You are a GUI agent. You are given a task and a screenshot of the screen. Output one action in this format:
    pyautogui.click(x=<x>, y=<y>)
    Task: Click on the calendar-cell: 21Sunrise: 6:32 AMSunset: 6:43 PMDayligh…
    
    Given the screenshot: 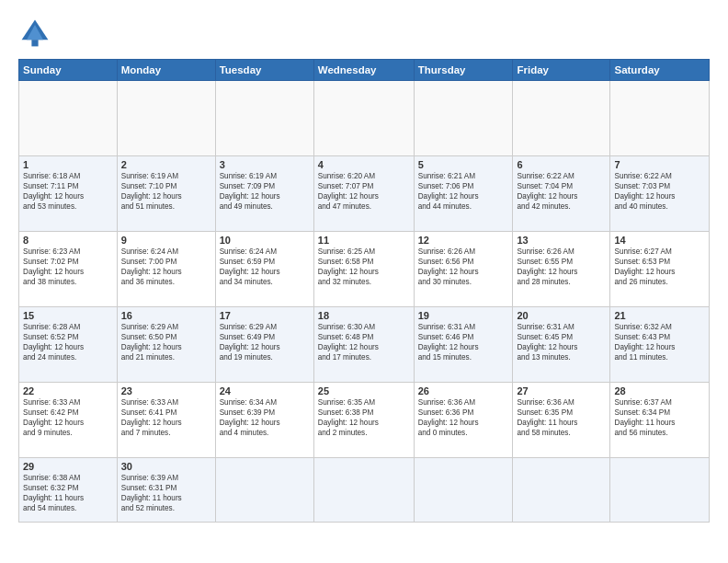 What is the action you would take?
    pyautogui.click(x=660, y=345)
    